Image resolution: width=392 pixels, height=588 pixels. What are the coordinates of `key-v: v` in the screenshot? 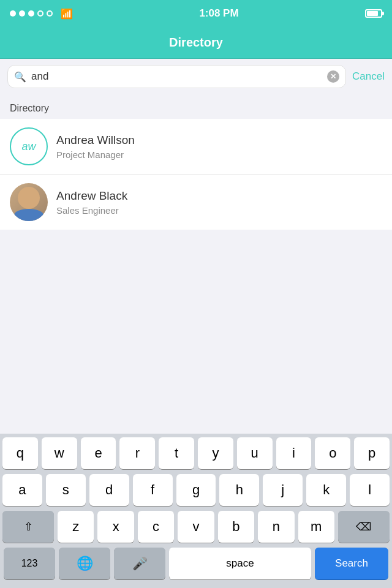 It's located at (196, 527).